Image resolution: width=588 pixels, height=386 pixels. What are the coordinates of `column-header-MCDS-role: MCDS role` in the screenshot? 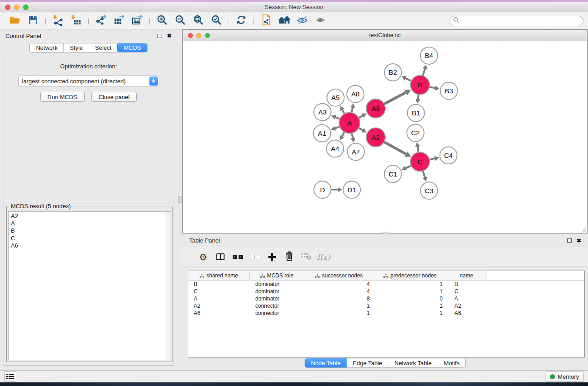 It's located at (277, 276).